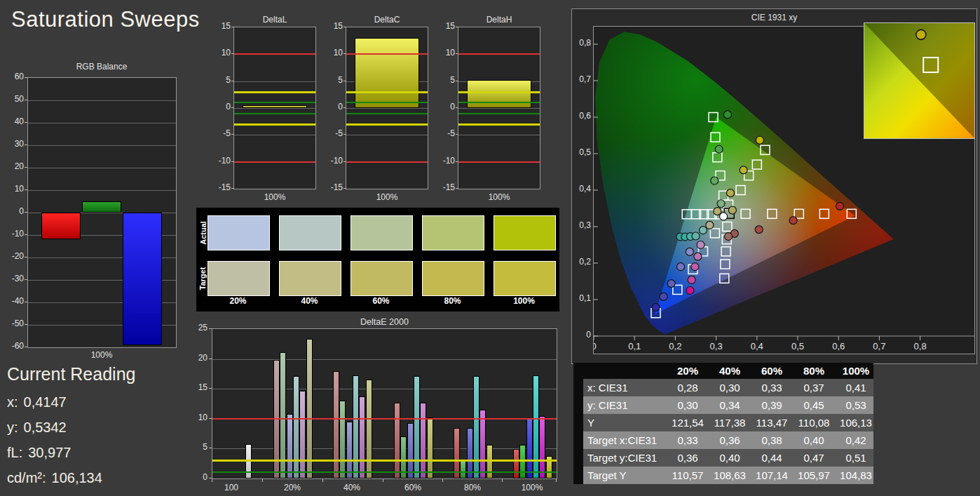 The image size is (980, 496). What do you see at coordinates (582, 152) in the screenshot?
I see `cie-y-tick-label: 0,5` at bounding box center [582, 152].